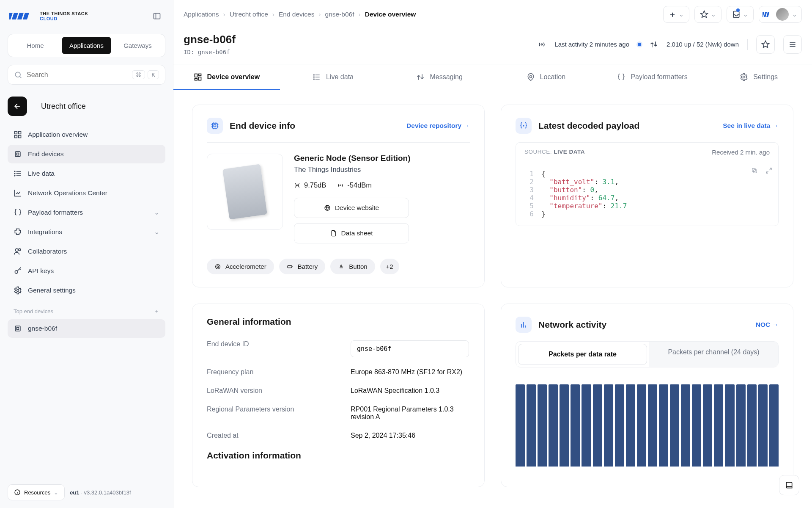  What do you see at coordinates (647, 152) in the screenshot?
I see `payload-meta: SOURCE: LIVE DATA Received 2 min. ago` at bounding box center [647, 152].